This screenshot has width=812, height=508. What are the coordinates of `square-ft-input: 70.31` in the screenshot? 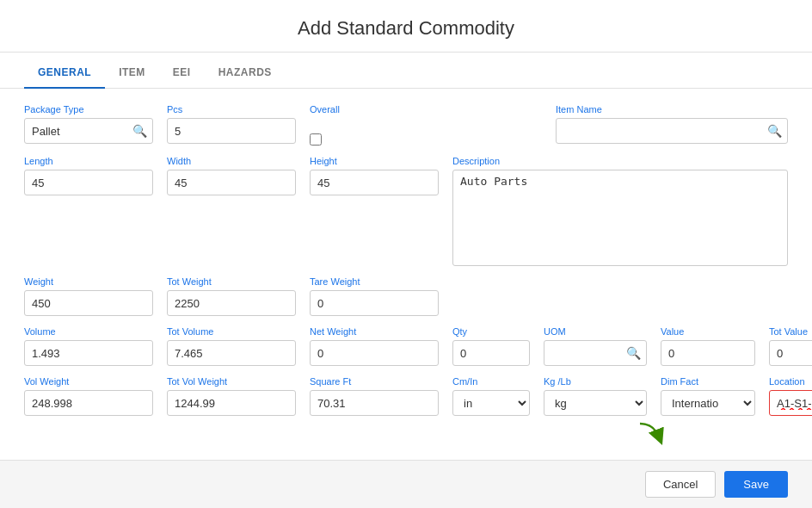 It's located at (374, 403).